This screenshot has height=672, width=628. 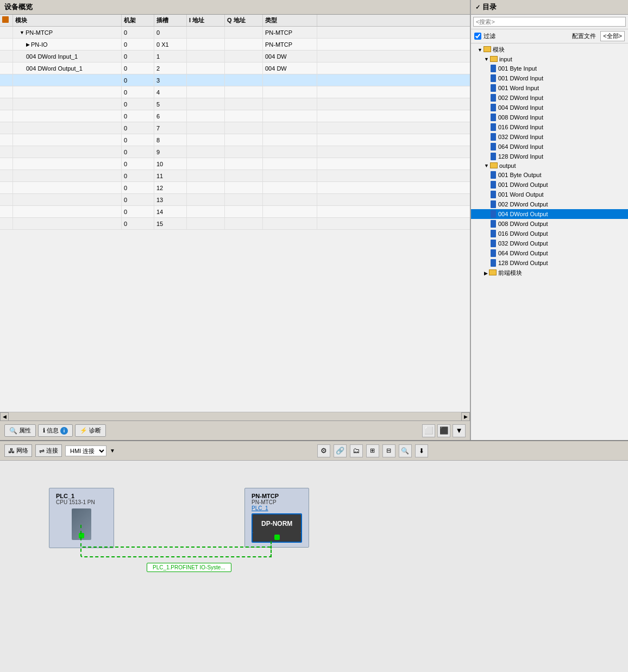 What do you see at coordinates (389, 451) in the screenshot?
I see `net-icon-5: ⊟` at bounding box center [389, 451].